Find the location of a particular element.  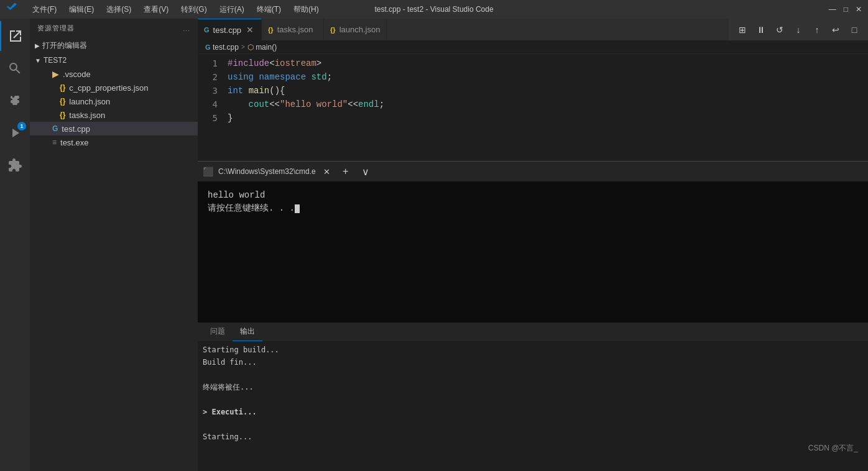

file-name: launch.json is located at coordinates (90, 102).